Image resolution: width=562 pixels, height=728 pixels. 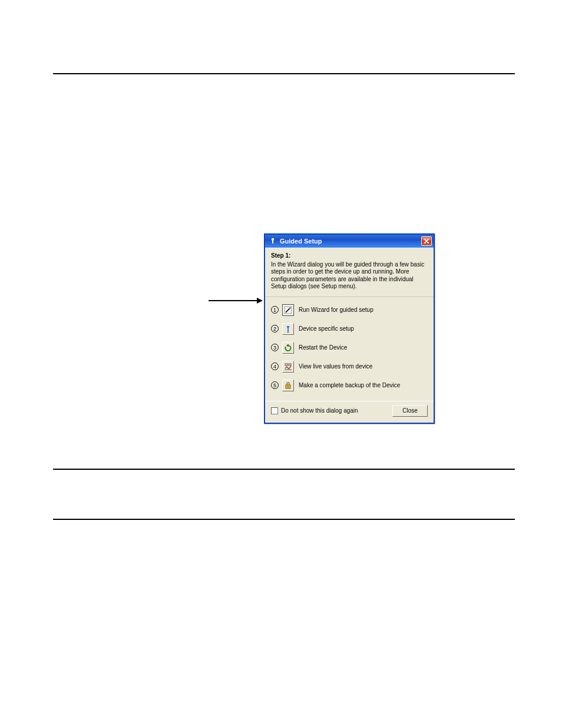 I want to click on step-row-2: 2 Device specific setup, so click(x=349, y=329).